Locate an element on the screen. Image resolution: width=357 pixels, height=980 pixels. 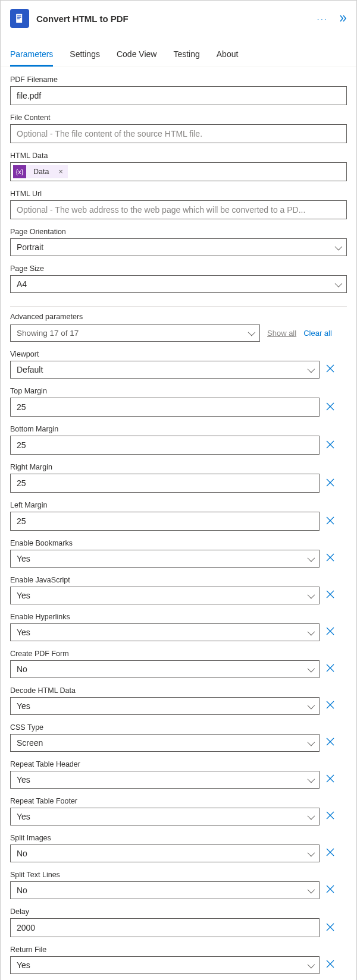
advanced-summary-select: Showing 17 of 17 is located at coordinates (135, 333).